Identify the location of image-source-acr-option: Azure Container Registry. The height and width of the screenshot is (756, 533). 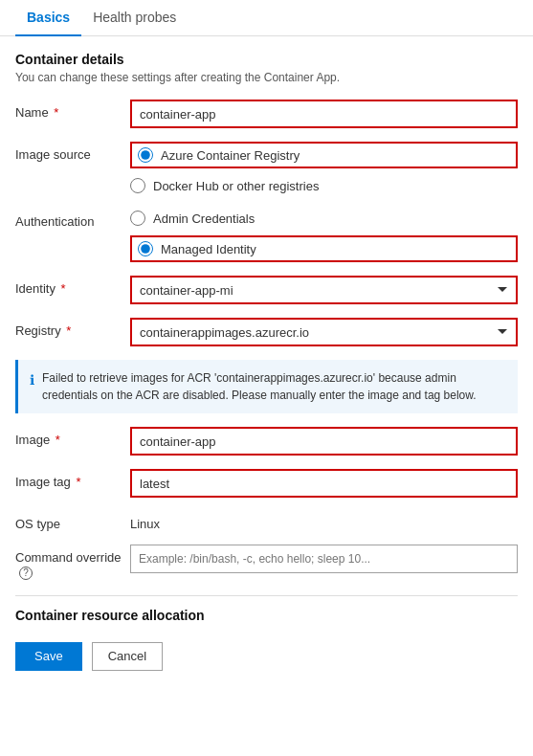
(323, 155).